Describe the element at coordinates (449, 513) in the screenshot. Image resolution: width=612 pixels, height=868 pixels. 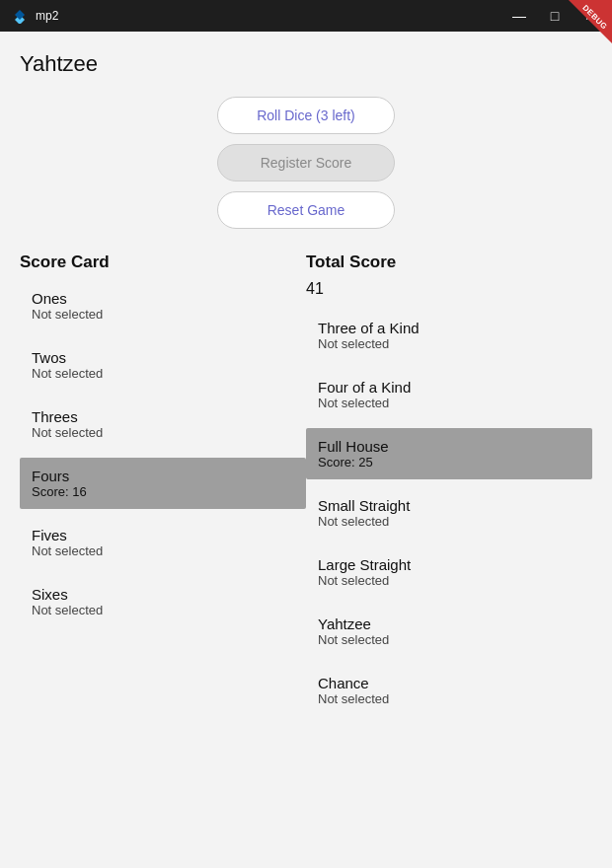
I see `score-item-small-straight: Small Straight Not selected` at that location.